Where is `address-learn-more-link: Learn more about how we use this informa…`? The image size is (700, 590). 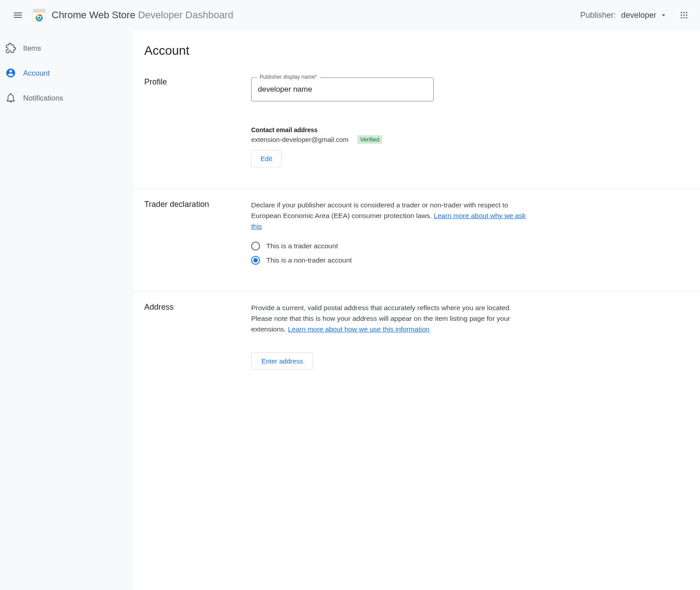 address-learn-more-link: Learn more about how we use this informa… is located at coordinates (359, 329).